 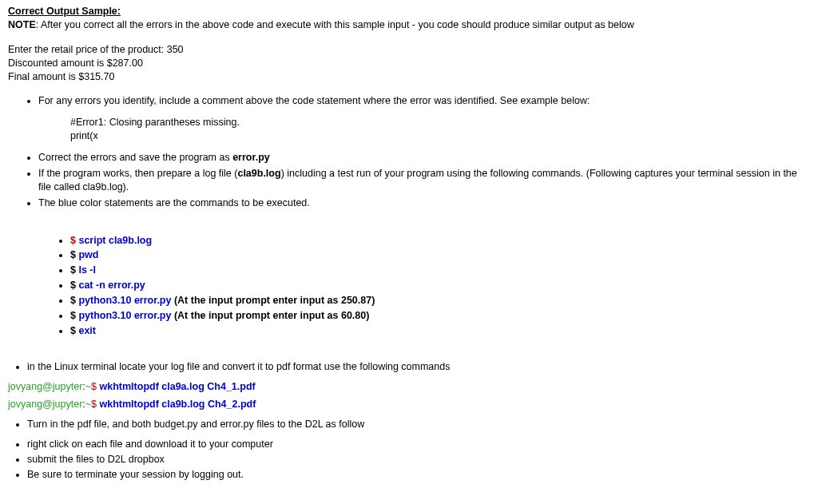 I want to click on cmd-python-2: $ python3.10 error.py (At the input prom…, so click(x=440, y=316).